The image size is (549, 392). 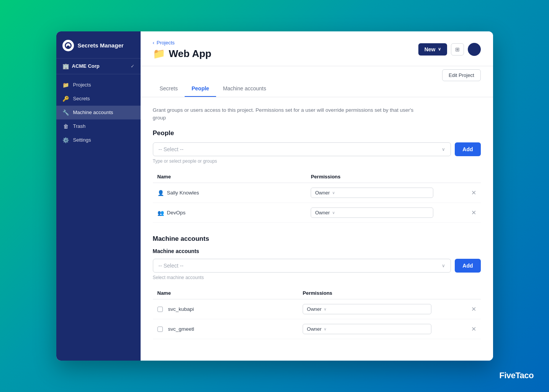 What do you see at coordinates (98, 126) in the screenshot?
I see `sidebar-item-trash: 🗑 Trash` at bounding box center [98, 126].